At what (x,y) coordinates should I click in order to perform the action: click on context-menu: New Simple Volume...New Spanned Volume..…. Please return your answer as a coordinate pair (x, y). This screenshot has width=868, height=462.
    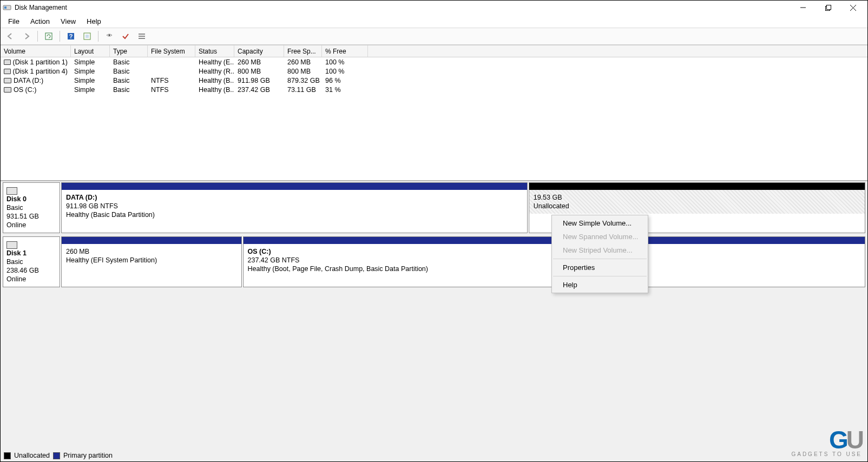
    Looking at the image, I should click on (600, 254).